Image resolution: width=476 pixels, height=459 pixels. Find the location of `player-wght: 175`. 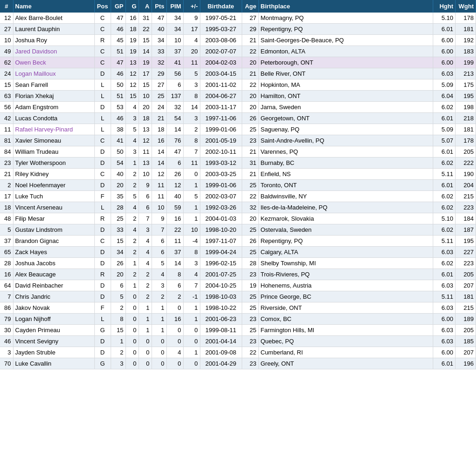

player-wght: 175 is located at coordinates (466, 85).